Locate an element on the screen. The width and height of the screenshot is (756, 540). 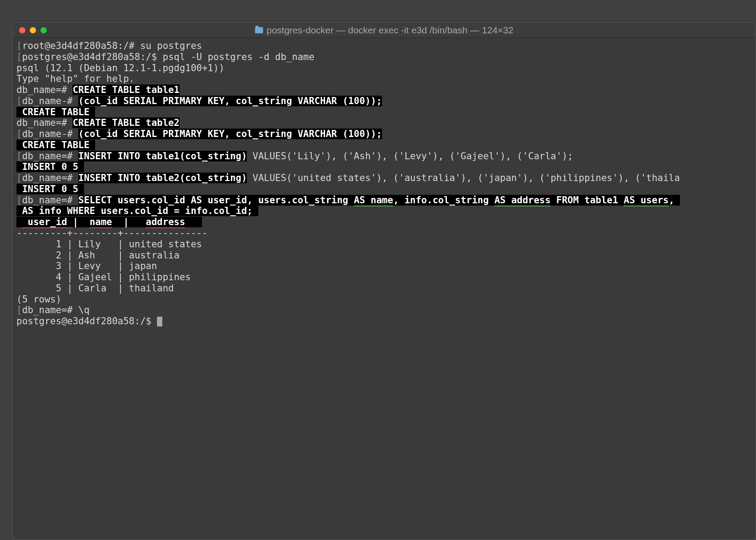
terminal-line: psql (12.1 (Debian 12.1-1.pgdg100+1)) is located at coordinates (384, 69).